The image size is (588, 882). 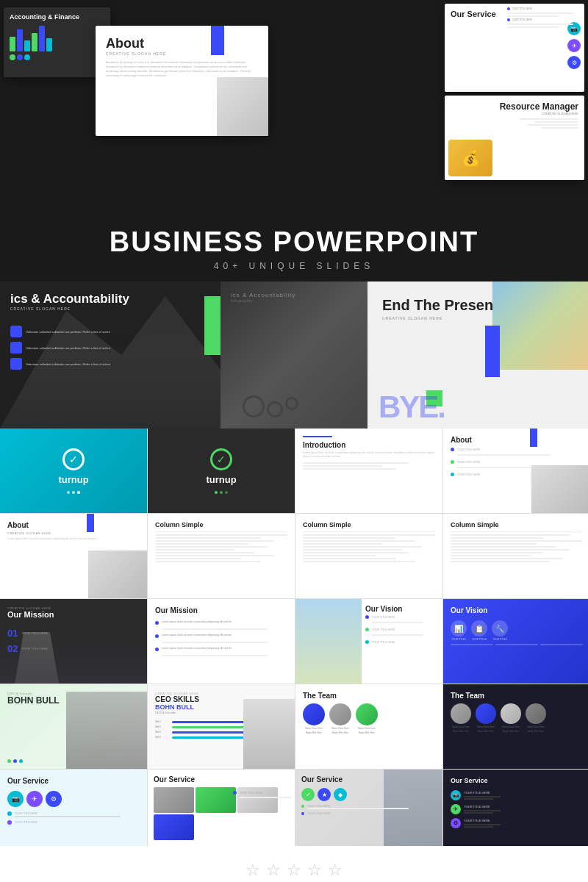 I want to click on cell-our-mission-dark: CREATIVE SLOGAN HERE Our Mission 01 YOUR…, so click(x=74, y=641).